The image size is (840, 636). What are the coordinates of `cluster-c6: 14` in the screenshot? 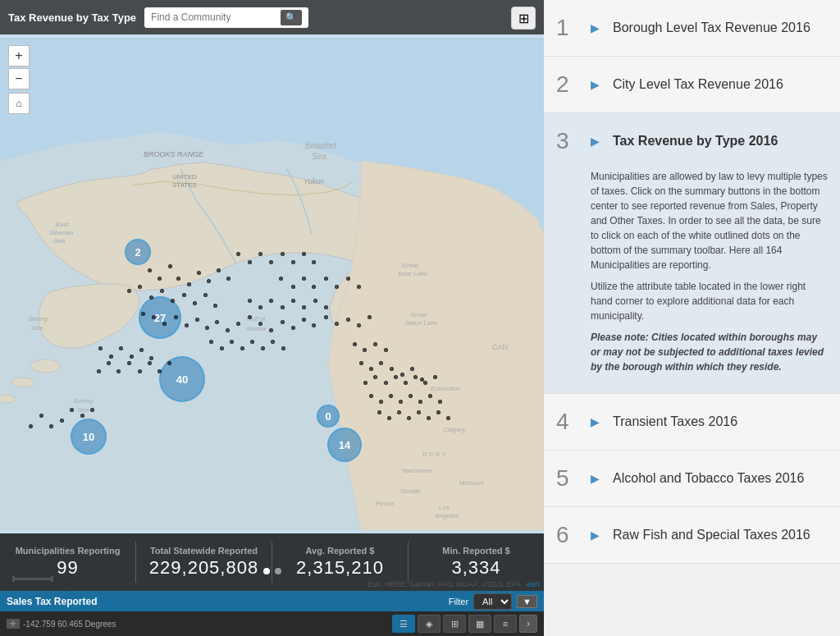 It's located at (345, 445).